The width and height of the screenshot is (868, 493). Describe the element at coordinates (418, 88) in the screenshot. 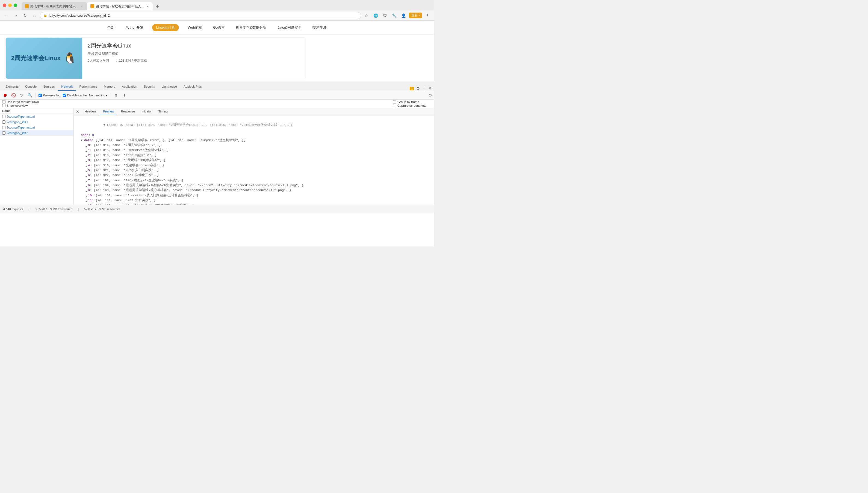

I see `devtools-settings-icon: ⚙` at that location.